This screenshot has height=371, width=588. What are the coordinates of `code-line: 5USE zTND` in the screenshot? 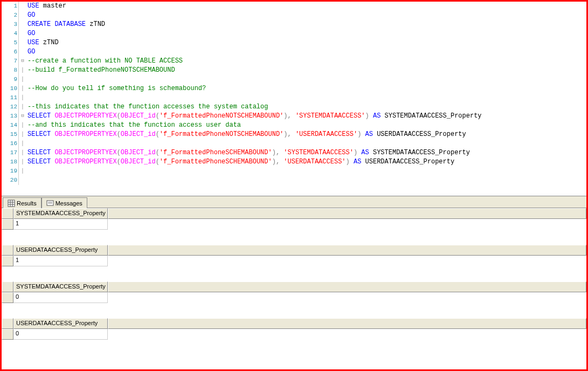 It's located at (294, 43).